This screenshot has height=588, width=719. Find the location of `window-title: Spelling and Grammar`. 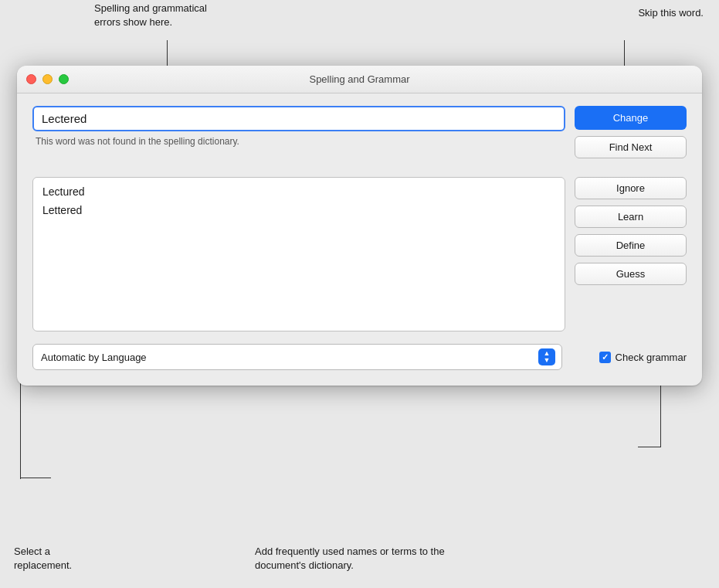

window-title: Spelling and Grammar is located at coordinates (359, 79).